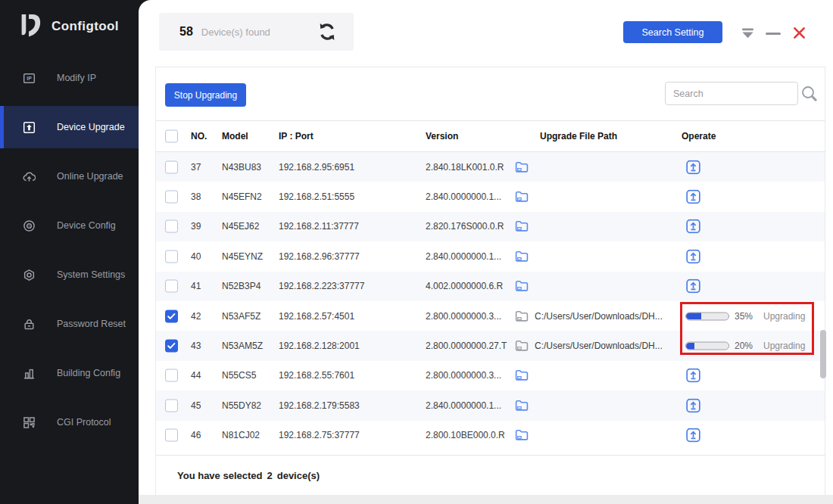 The image size is (833, 504). I want to click on cell-model: N81CJ02, so click(241, 435).